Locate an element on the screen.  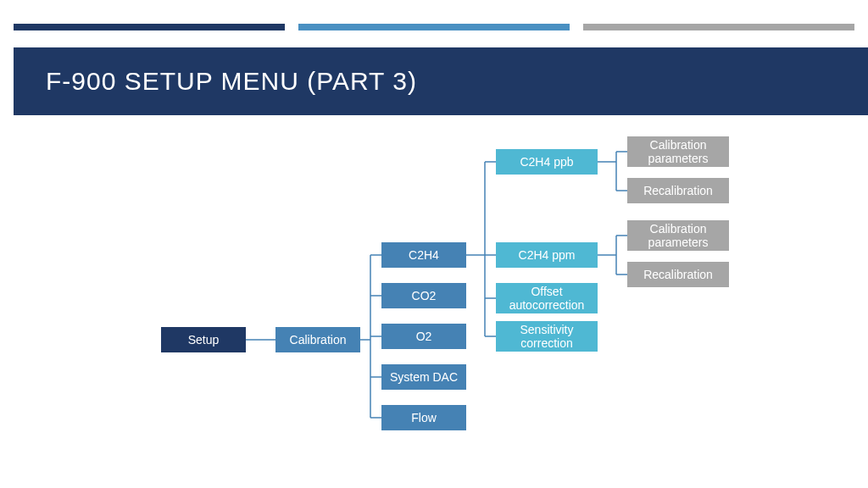
node-setup: Setup is located at coordinates (203, 340).